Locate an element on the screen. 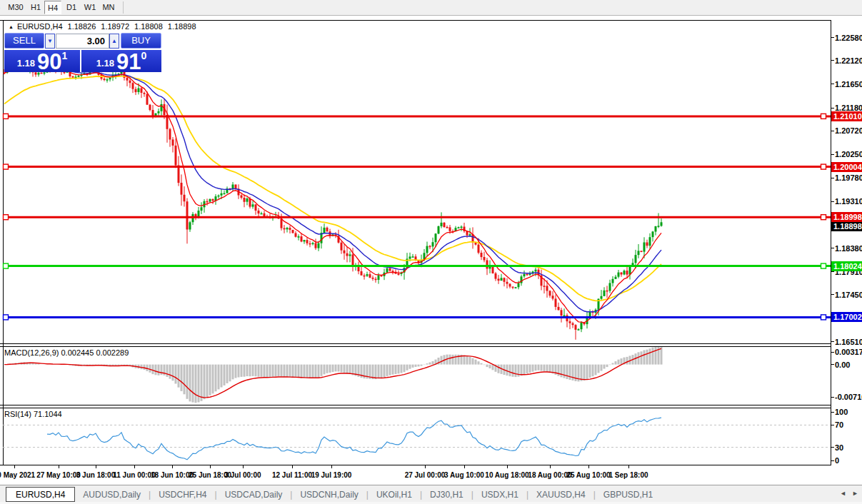  date-label: 3 Jul 00:00 is located at coordinates (243, 475).